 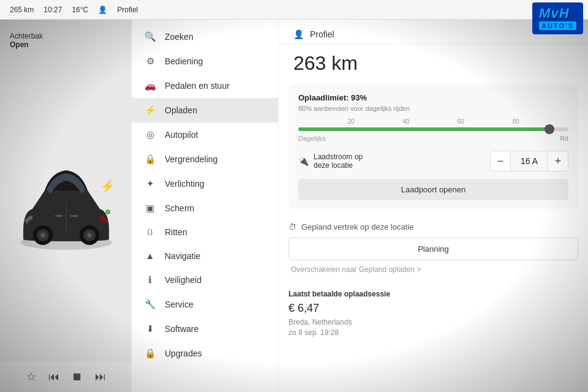 What do you see at coordinates (434, 314) in the screenshot?
I see `laatste-section: Laatst betaalde oplaadsessie € 6,47 Bred…` at bounding box center [434, 314].